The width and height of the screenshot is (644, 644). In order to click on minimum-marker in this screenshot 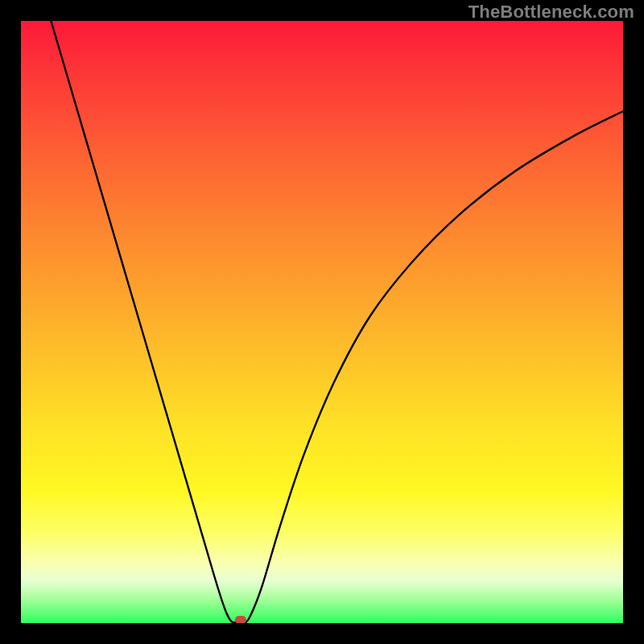, I will do `click(241, 620)`.